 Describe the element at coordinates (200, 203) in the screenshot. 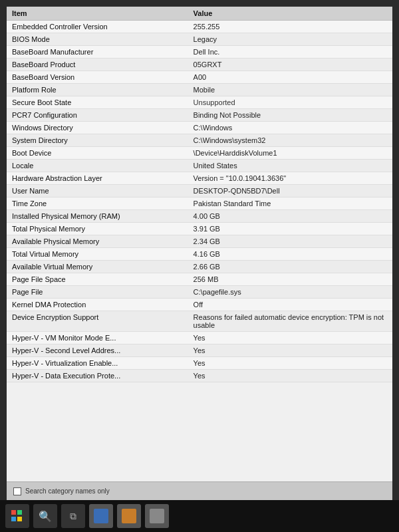

I see `table-row: Time ZonePakistan Standard Time` at that location.